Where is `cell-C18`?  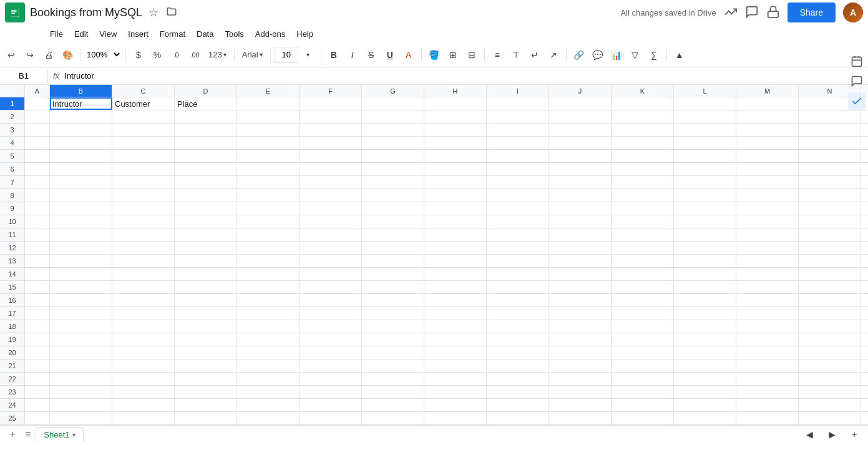 cell-C18 is located at coordinates (144, 326).